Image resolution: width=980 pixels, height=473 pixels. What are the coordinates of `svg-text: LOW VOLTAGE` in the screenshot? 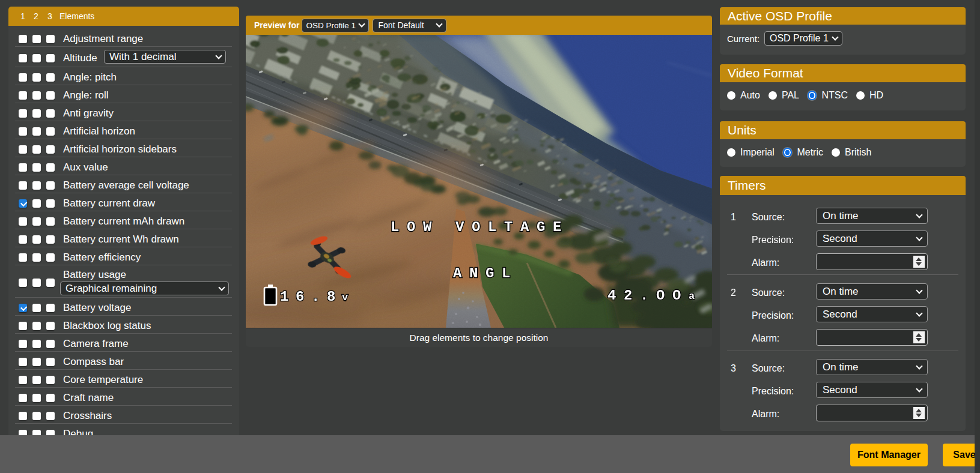 It's located at (479, 227).